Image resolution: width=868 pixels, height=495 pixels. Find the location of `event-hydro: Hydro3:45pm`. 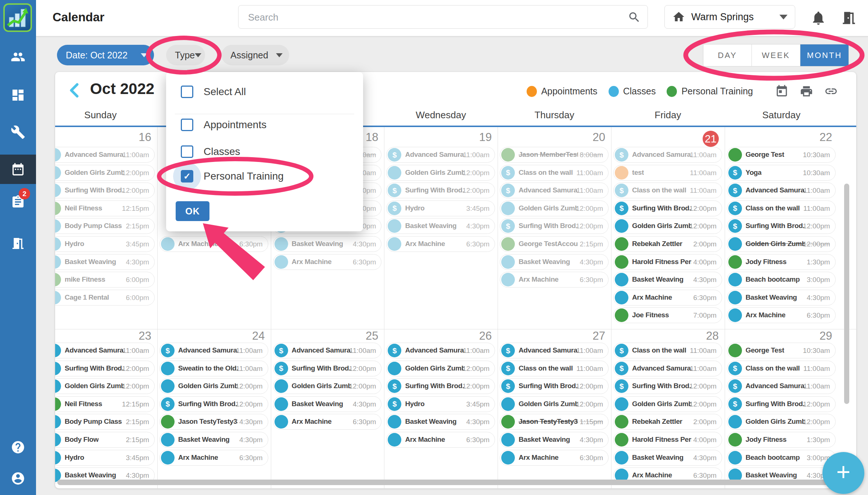

event-hydro: Hydro3:45pm is located at coordinates (105, 458).